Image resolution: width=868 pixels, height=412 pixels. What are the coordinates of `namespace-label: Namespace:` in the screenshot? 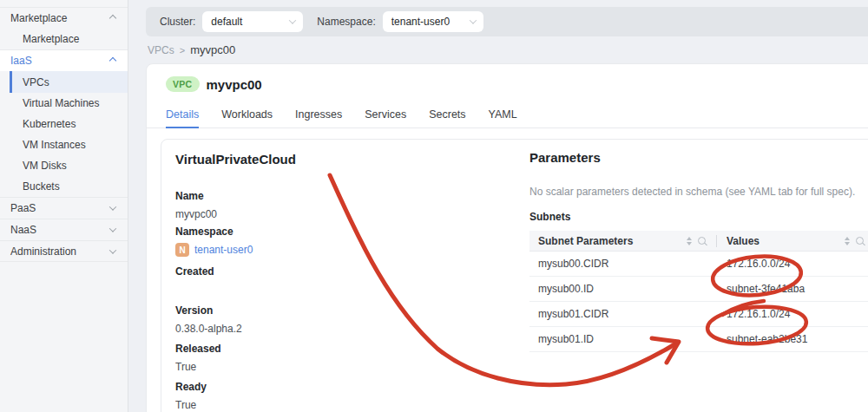 It's located at (345, 22).